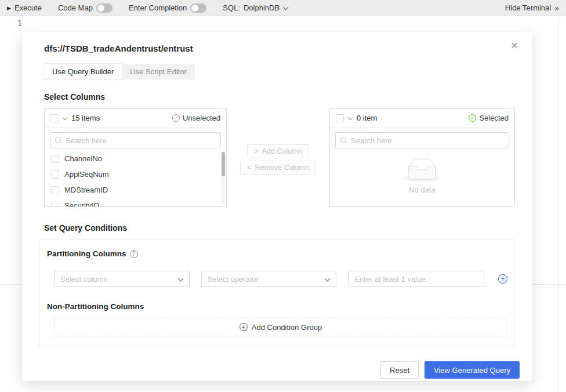 The height and width of the screenshot is (392, 566). Describe the element at coordinates (95, 306) in the screenshot. I see `non-partitioning-label: Non-Partitioning Columns` at that location.